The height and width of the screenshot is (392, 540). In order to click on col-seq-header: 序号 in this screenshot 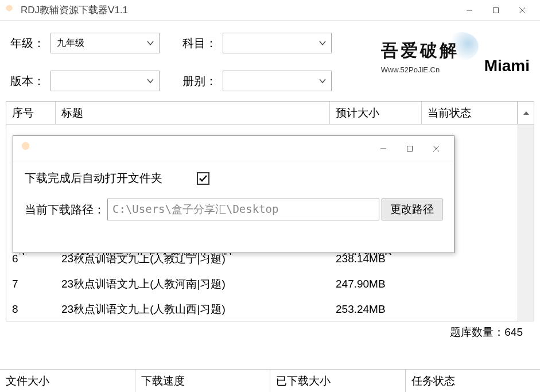, I will do `click(31, 113)`.